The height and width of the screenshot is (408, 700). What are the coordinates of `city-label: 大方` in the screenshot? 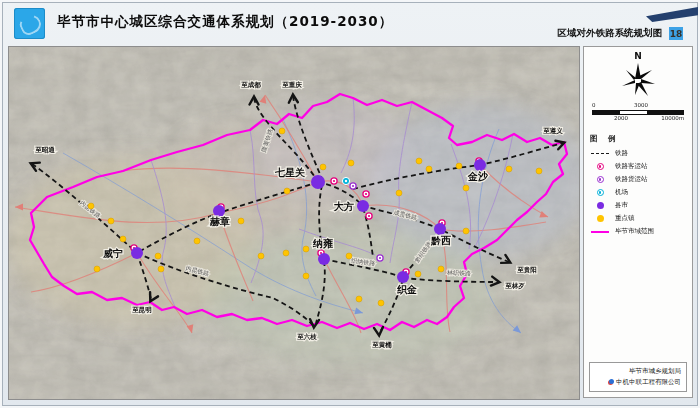 It's located at (344, 206).